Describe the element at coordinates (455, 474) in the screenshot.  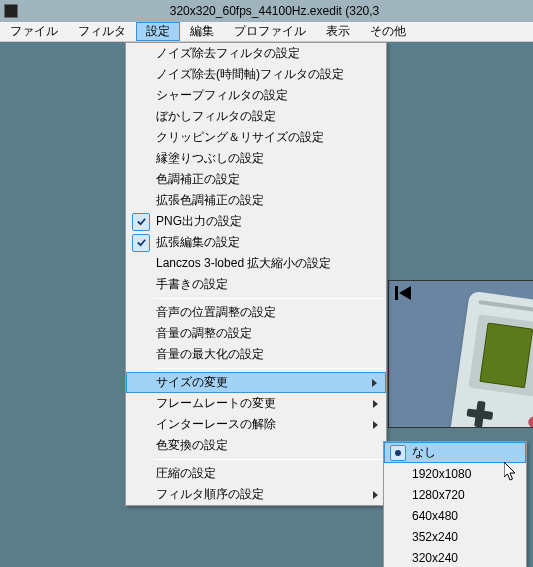
I see `submenu-item: 1920x1080` at that location.